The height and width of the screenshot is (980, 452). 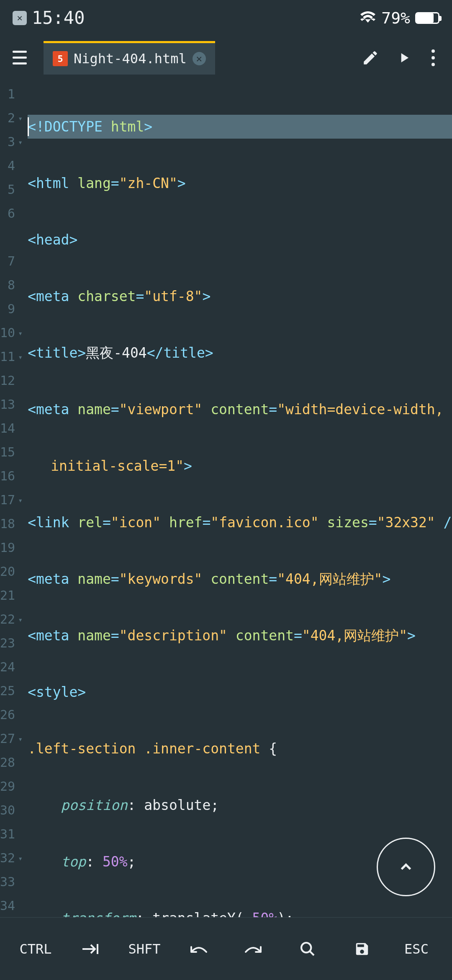 I want to click on line-number: 1, so click(x=8, y=94).